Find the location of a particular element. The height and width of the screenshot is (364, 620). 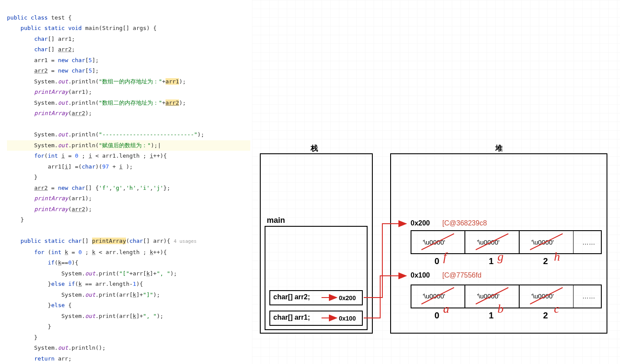

stack-title: 栈 is located at coordinates (315, 149).